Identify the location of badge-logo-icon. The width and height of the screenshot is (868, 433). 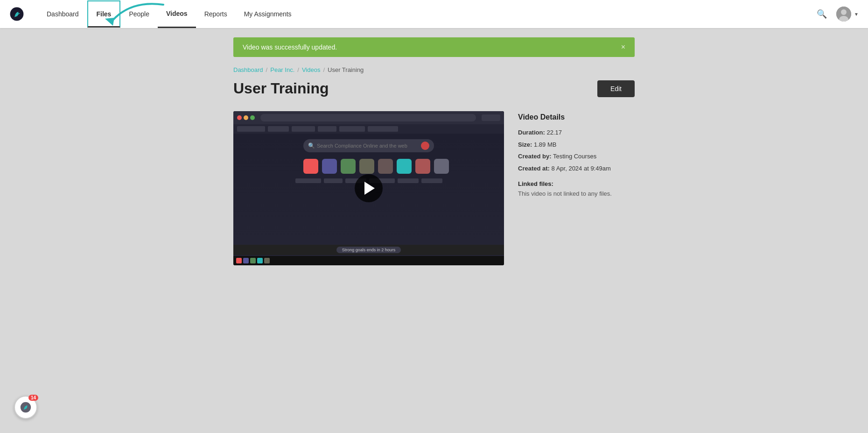
(26, 407).